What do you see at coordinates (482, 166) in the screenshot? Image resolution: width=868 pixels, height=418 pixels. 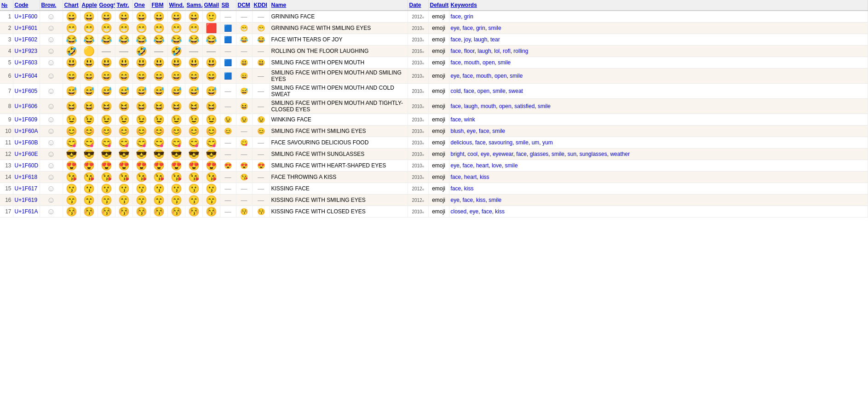 I see `keyword-link: heart` at bounding box center [482, 166].